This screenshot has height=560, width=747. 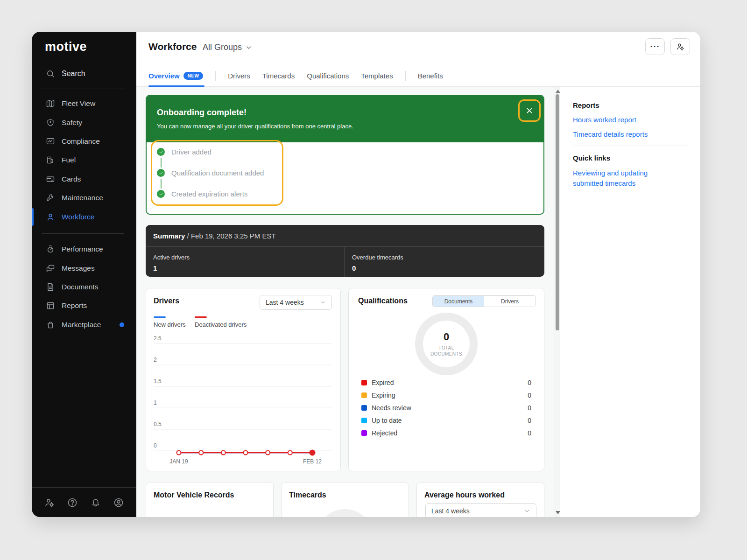 I want to click on sidebar-search: Search, so click(x=84, y=74).